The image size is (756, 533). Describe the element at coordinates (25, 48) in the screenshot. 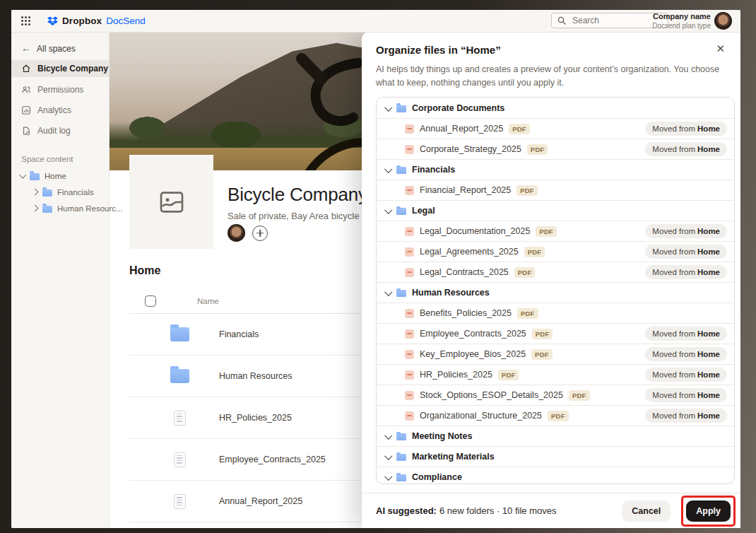

I see `back-arrow-icon: ←` at that location.